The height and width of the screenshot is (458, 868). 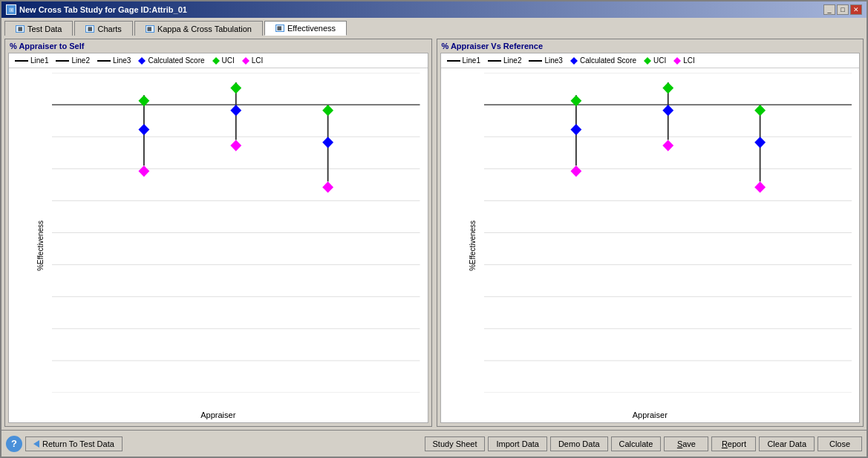 I want to click on tab-charts-icon: ▦, so click(x=90, y=29).